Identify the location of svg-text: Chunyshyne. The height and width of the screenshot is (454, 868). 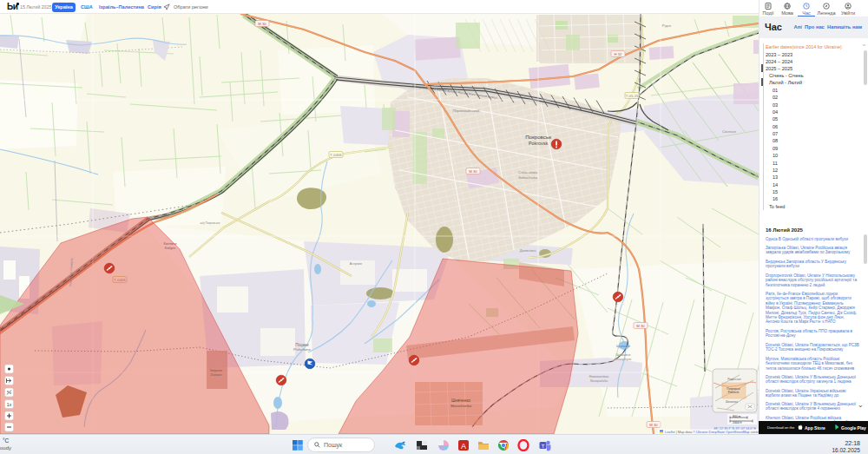
(623, 359).